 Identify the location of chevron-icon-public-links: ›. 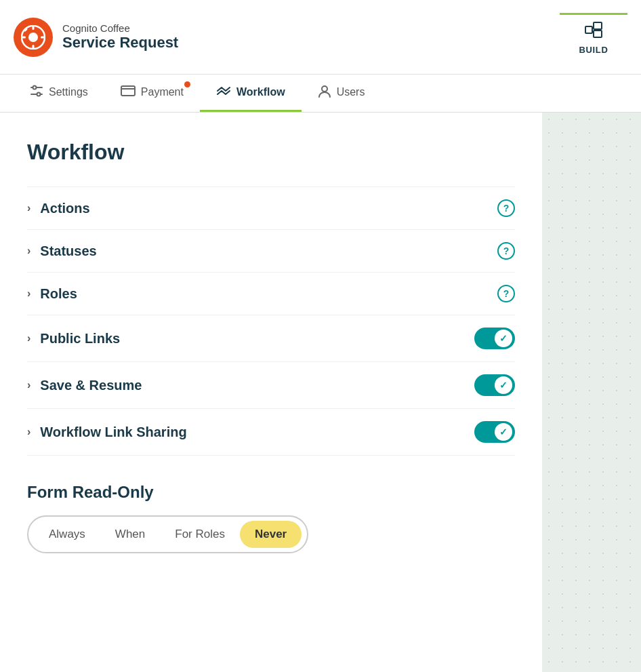
(28, 338).